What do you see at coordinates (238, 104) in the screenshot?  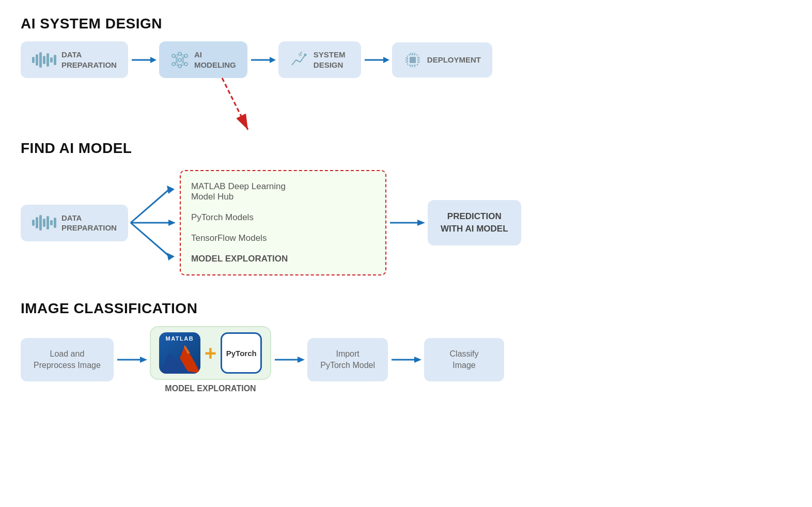 I see `red-dashed-arrow` at bounding box center [238, 104].